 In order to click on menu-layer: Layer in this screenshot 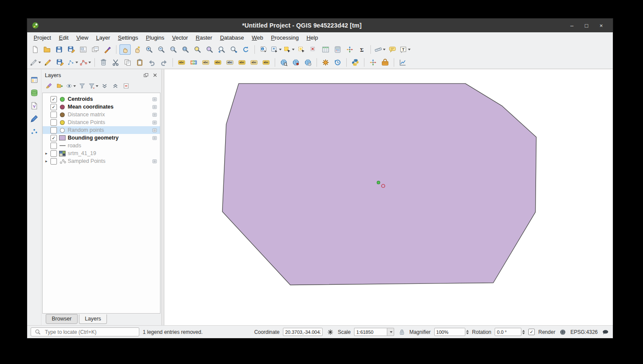, I will do `click(104, 38)`.